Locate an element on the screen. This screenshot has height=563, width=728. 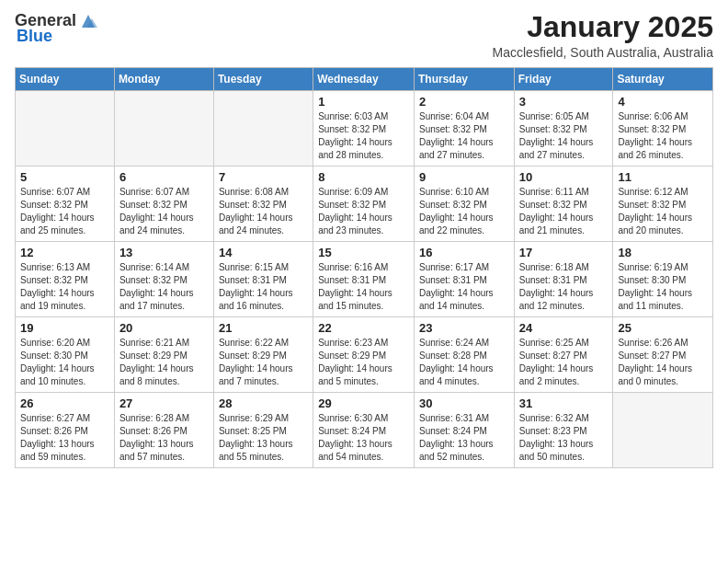
day-info: Sunrise: 6:30 AM Sunset: 8:24 PM Dayligh… is located at coordinates (364, 438).